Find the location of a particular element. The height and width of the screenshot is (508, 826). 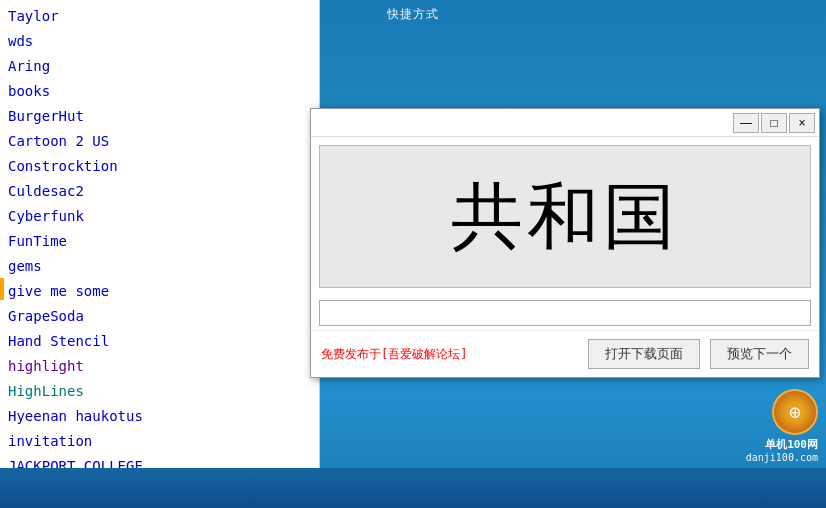

font-list-item: Hyeenan haukotus is located at coordinates (160, 416).